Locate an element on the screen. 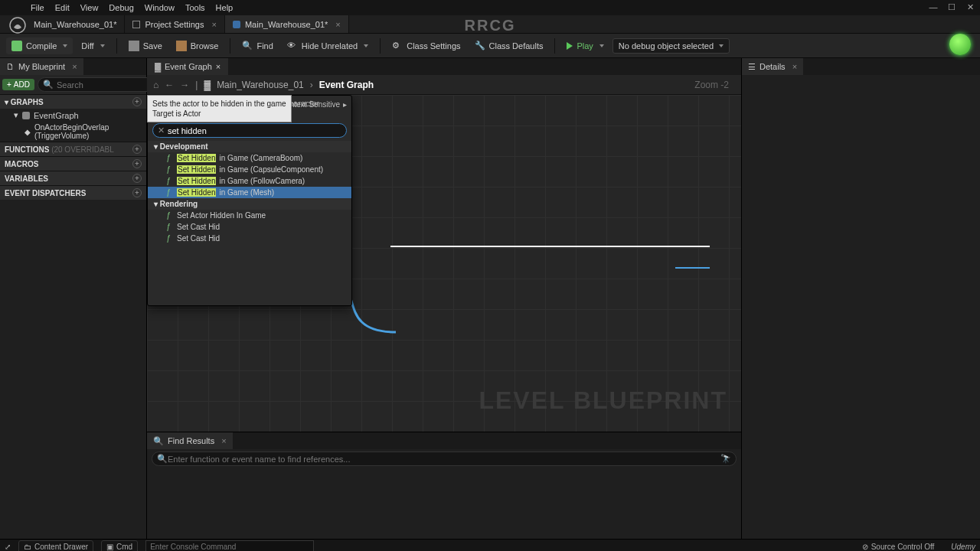  save-icon is located at coordinates (134, 46).